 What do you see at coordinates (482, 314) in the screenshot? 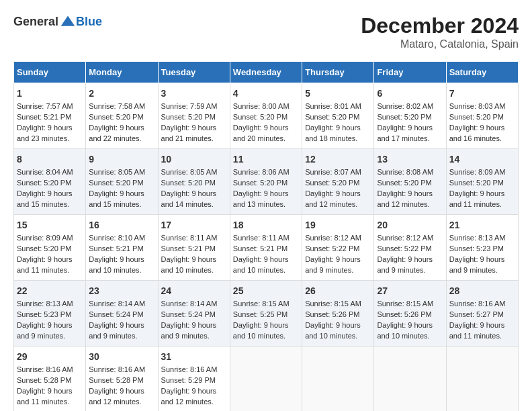
I see `calendar-cell: 28Sunrise: 8:16 AMSunset: 5:27 PMDayligh…` at bounding box center [482, 314].